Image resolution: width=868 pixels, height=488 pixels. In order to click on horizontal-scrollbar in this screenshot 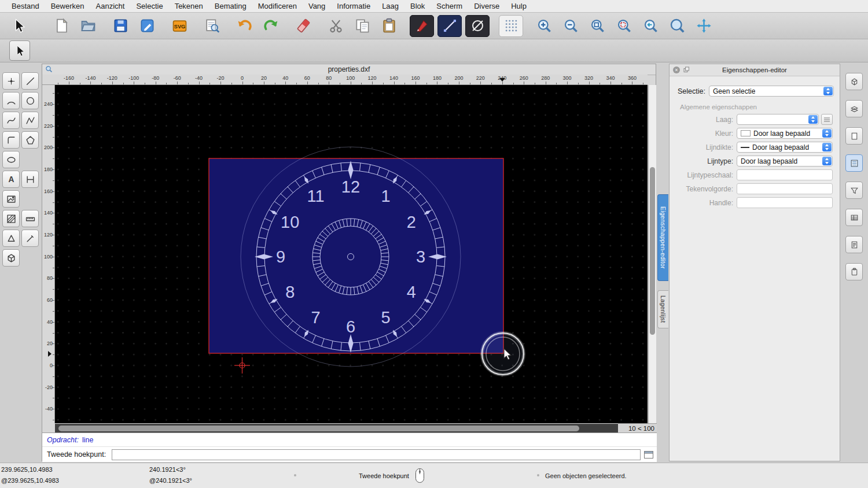, I will do `click(337, 428)`.